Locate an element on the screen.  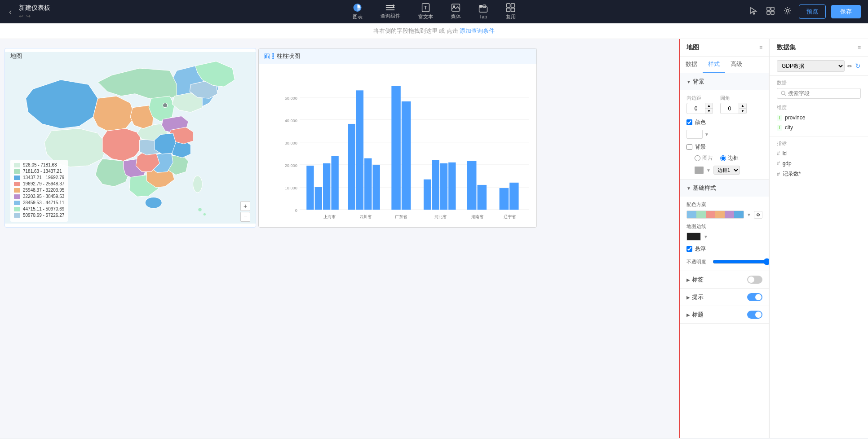
save-button: 保存 is located at coordinates (846, 12).